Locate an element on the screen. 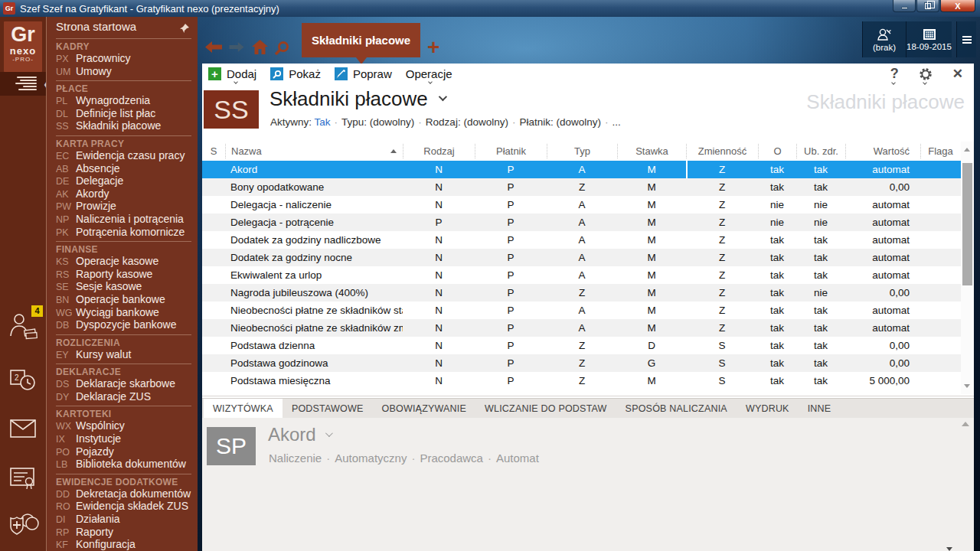 The width and height of the screenshot is (980, 551). forward-button is located at coordinates (237, 48).